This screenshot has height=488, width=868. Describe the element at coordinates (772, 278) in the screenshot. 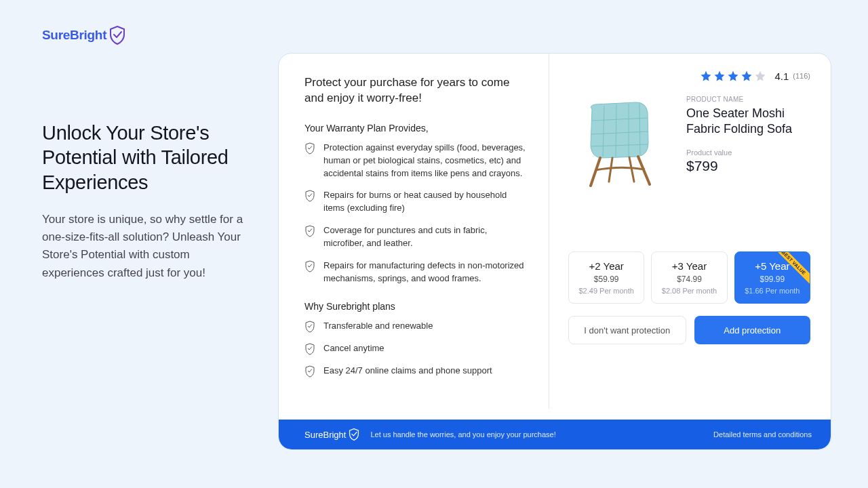

I see `plan-option-5yr: BEST VALUE +5 Year $99.99 $1.66 Per mont…` at that location.